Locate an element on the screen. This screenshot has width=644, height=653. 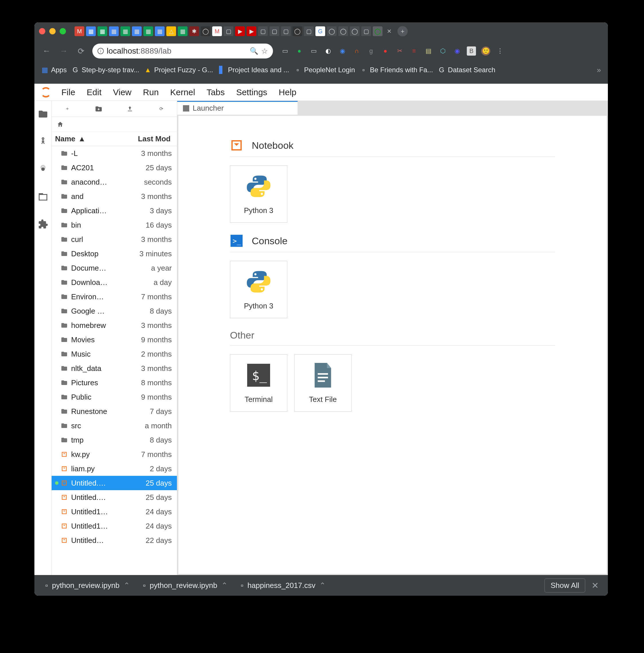
extension-icon: ✂ is located at coordinates (400, 51).